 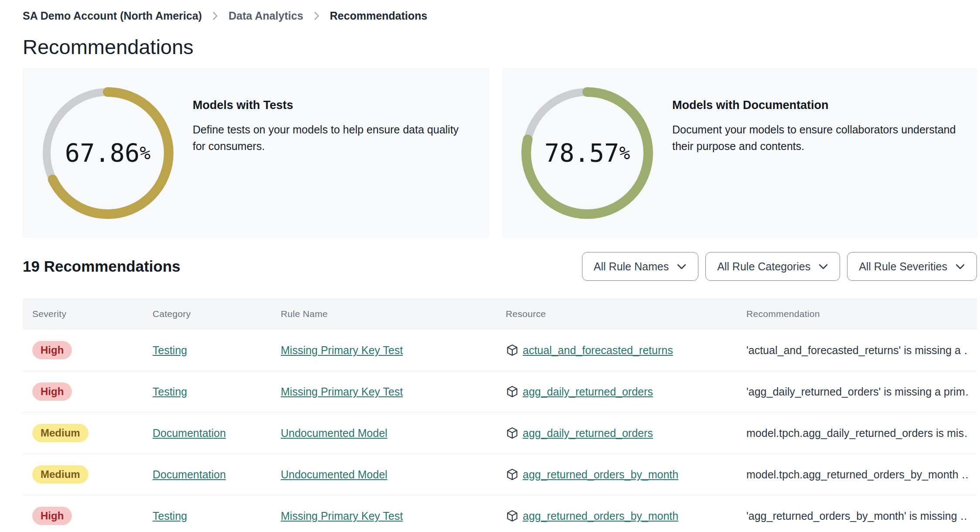 I want to click on rule-categories-filter-dropdown: All Rule Categories, so click(x=772, y=266).